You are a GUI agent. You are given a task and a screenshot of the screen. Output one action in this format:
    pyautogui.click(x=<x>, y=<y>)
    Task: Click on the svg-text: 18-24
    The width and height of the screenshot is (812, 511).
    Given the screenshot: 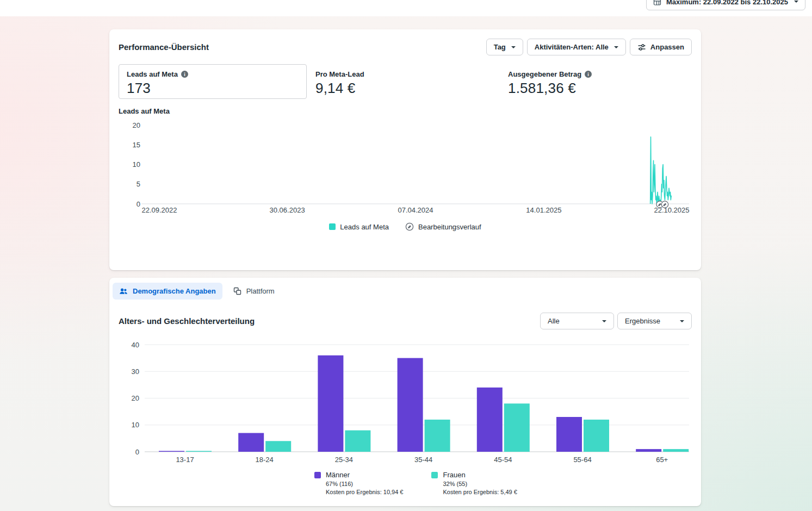 What is the action you would take?
    pyautogui.click(x=264, y=460)
    